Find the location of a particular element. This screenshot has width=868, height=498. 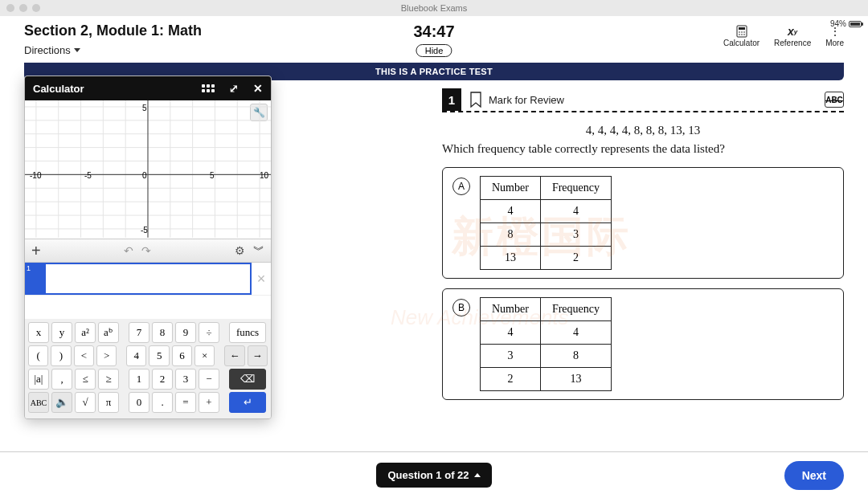

choice-bubble: B is located at coordinates (461, 308).